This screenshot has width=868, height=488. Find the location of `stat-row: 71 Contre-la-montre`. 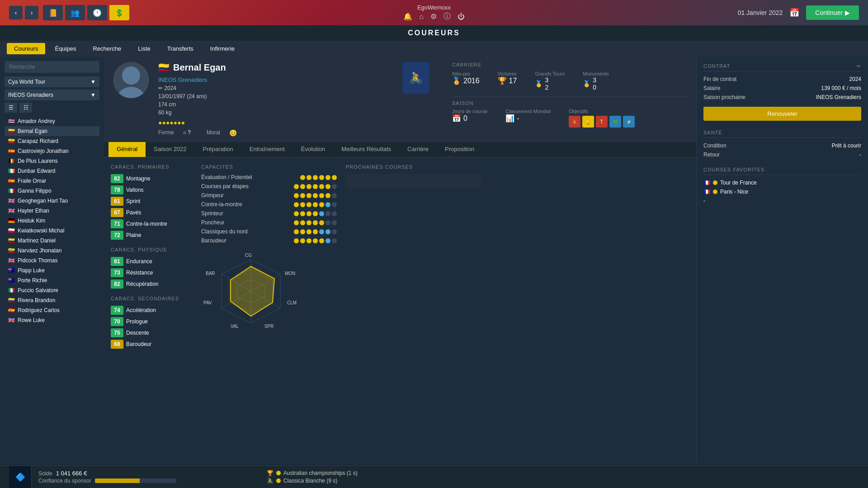

stat-row: 71 Contre-la-montre is located at coordinates (151, 224).